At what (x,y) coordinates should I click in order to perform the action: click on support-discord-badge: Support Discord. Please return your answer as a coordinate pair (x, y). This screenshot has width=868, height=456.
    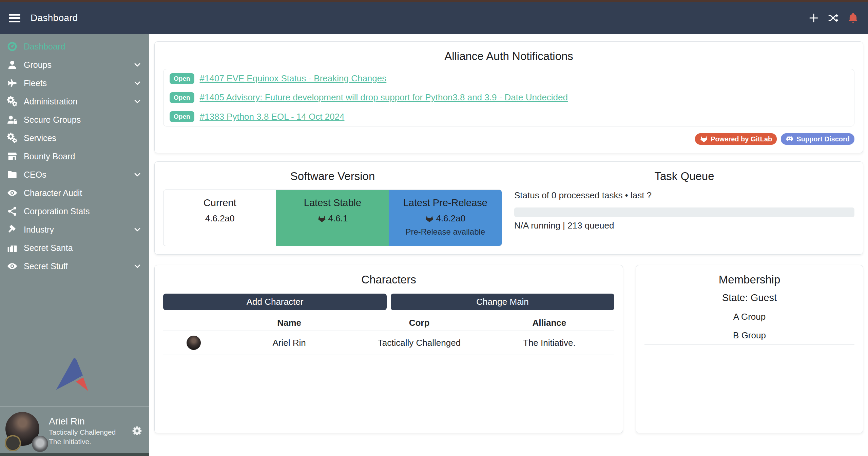
    Looking at the image, I should click on (817, 139).